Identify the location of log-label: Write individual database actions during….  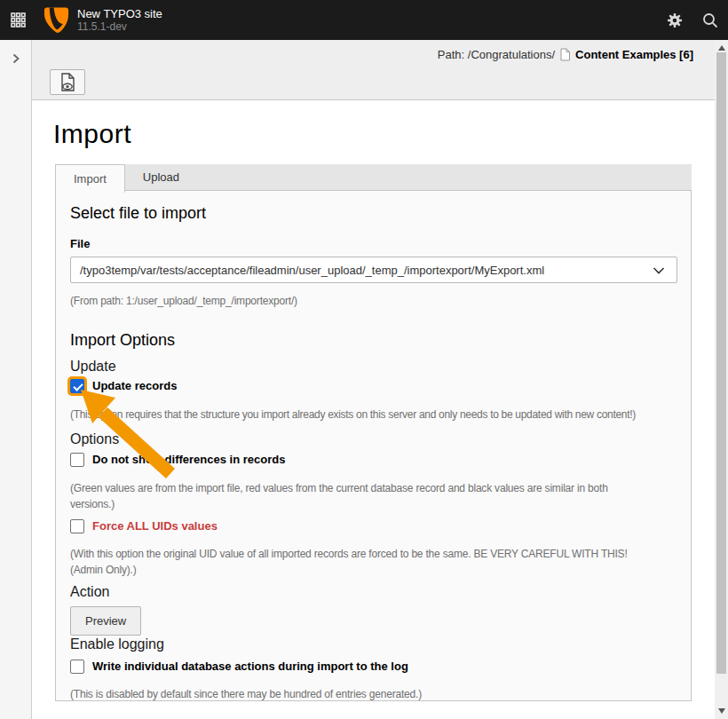
(250, 667).